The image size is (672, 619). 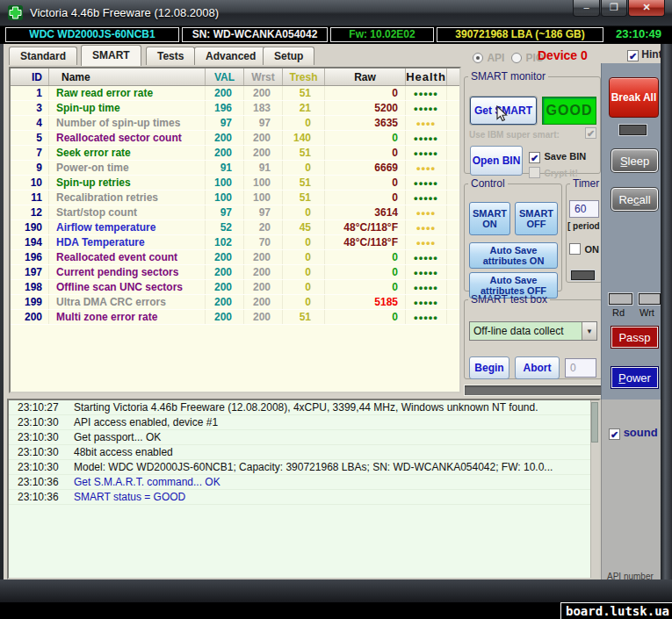 What do you see at coordinates (30, 183) in the screenshot?
I see `cell-id: 10` at bounding box center [30, 183].